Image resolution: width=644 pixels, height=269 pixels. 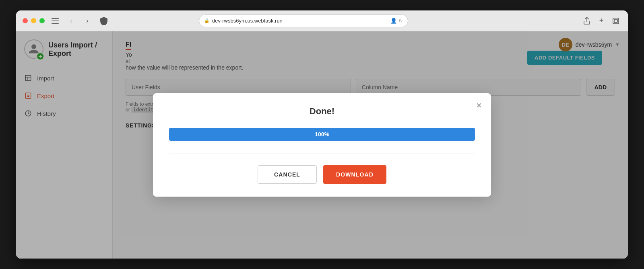 What do you see at coordinates (601, 21) in the screenshot?
I see `new-tab-button: +` at bounding box center [601, 21].